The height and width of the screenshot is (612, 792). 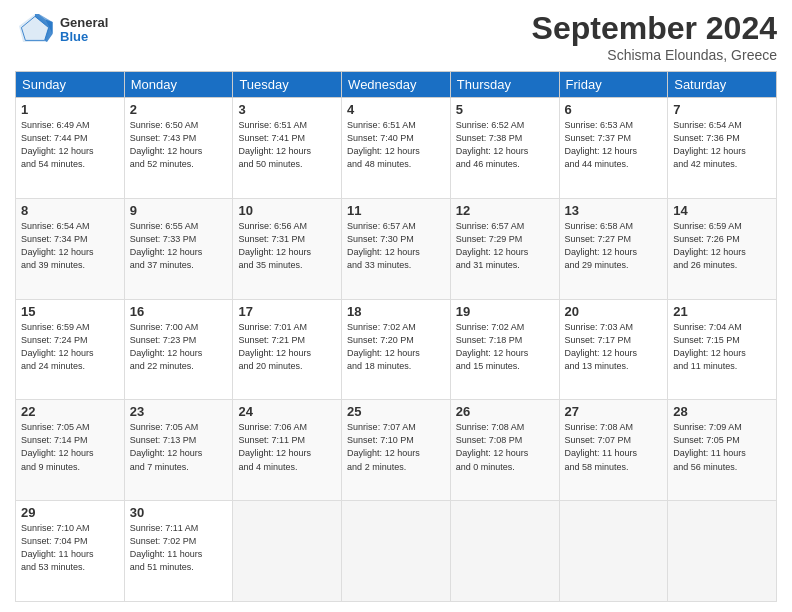 What do you see at coordinates (722, 145) in the screenshot?
I see `day-info: Sunrise: 6:54 AM Sunset: 7:36 PM Dayligh…` at bounding box center [722, 145].